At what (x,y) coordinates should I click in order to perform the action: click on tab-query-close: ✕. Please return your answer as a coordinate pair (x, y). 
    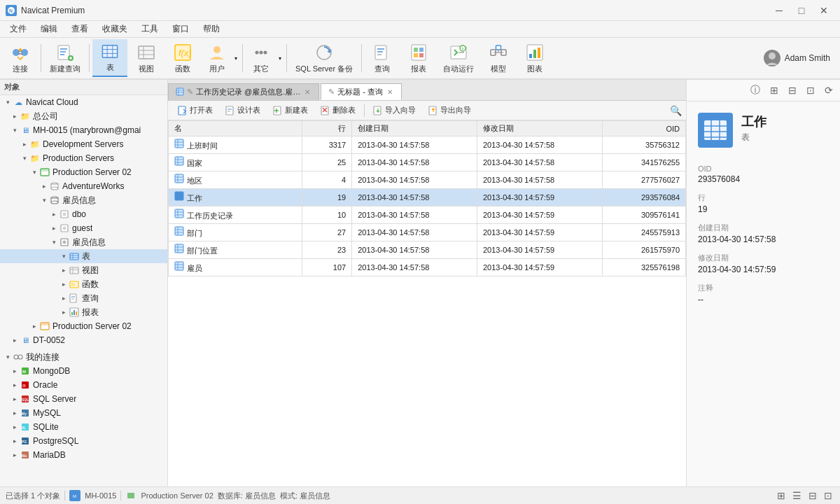
    Looking at the image, I should click on (390, 92).